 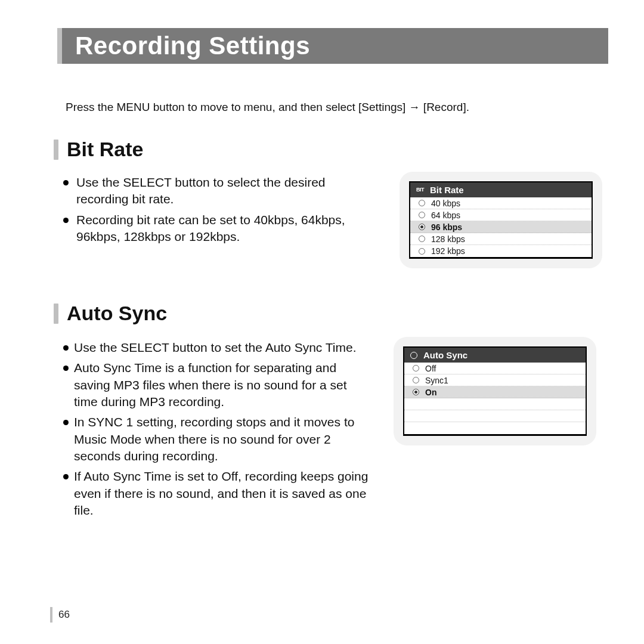 What do you see at coordinates (495, 392) in the screenshot?
I see `option-row-selected: On` at bounding box center [495, 392].